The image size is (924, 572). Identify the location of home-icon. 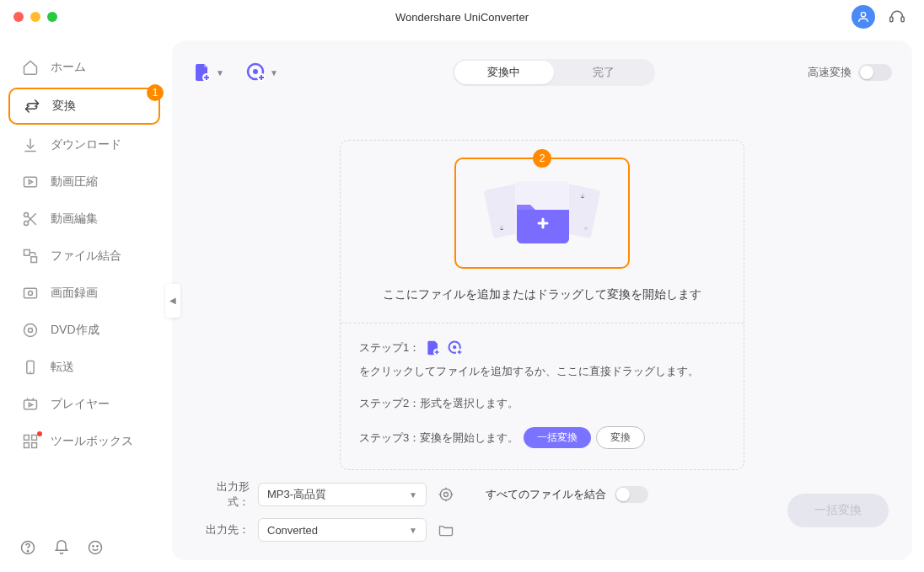
(30, 67).